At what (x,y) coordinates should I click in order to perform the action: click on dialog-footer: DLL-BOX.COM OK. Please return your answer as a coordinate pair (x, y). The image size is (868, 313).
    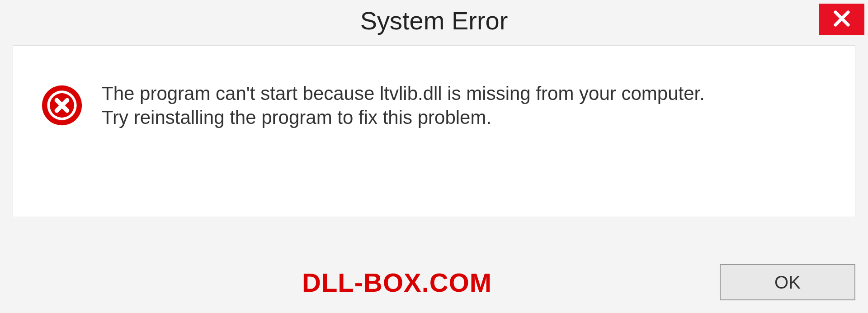
    Looking at the image, I should click on (434, 282).